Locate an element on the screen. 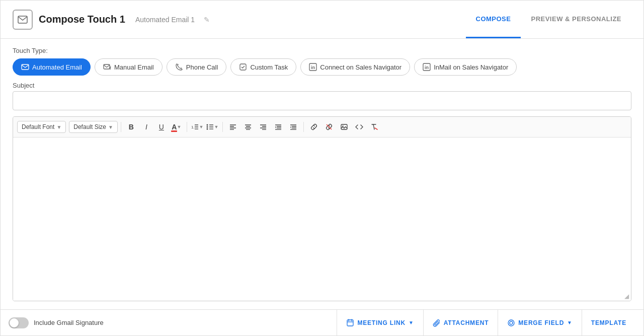 The height and width of the screenshot is (336, 644). task-icon is located at coordinates (243, 67).